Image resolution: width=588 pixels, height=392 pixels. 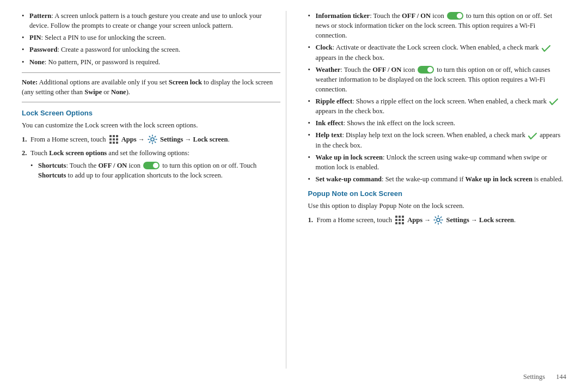 I want to click on footer-page: 144, so click(x=561, y=377).